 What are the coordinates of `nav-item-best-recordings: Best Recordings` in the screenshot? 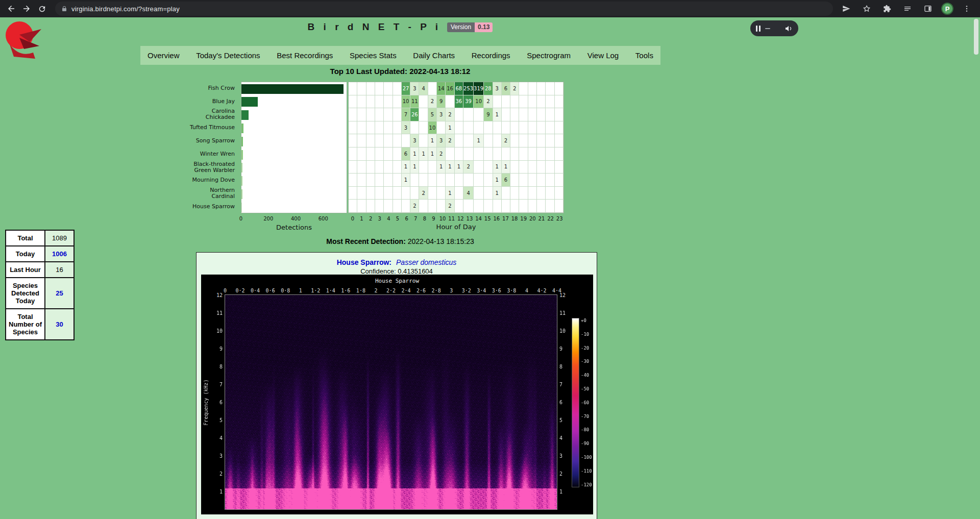 It's located at (305, 55).